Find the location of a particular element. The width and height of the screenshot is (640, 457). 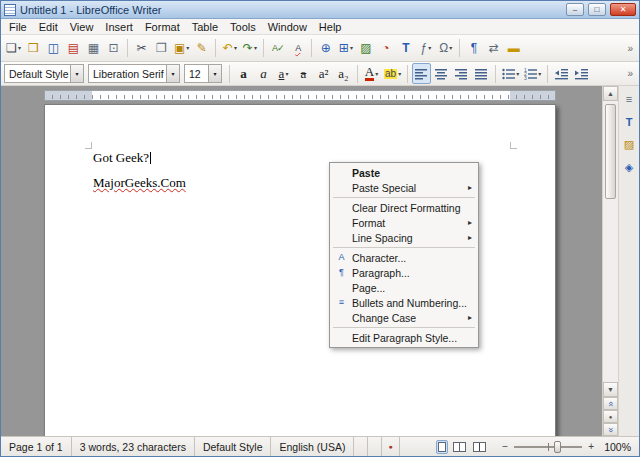

insert-field-button: ƒ ▾ is located at coordinates (426, 48).